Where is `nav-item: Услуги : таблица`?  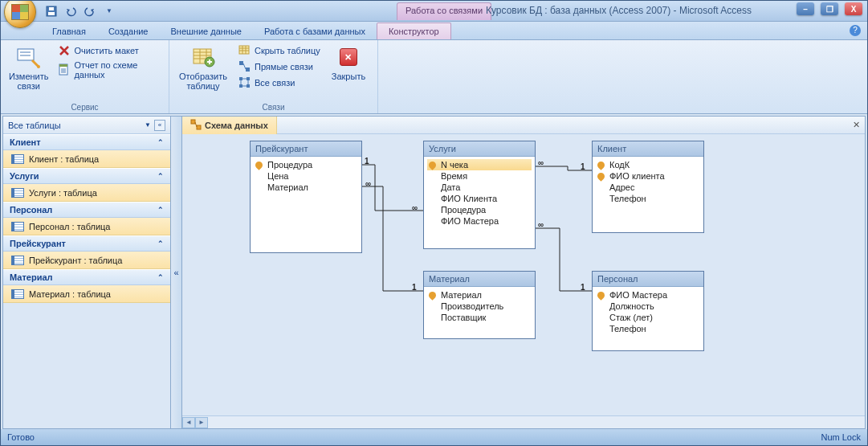 nav-item: Услуги : таблица is located at coordinates (87, 193).